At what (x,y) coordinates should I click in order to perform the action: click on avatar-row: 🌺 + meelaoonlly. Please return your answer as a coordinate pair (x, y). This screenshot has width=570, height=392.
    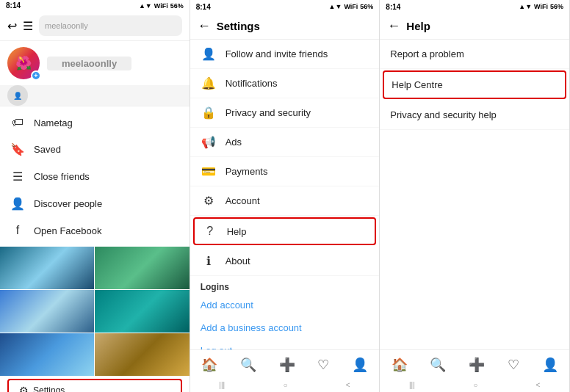
    Looking at the image, I should click on (95, 63).